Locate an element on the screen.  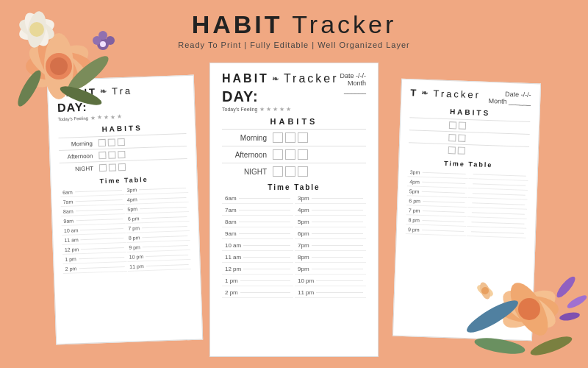
left-card-title: HABIT ❧ Tra is located at coordinates (121, 91).